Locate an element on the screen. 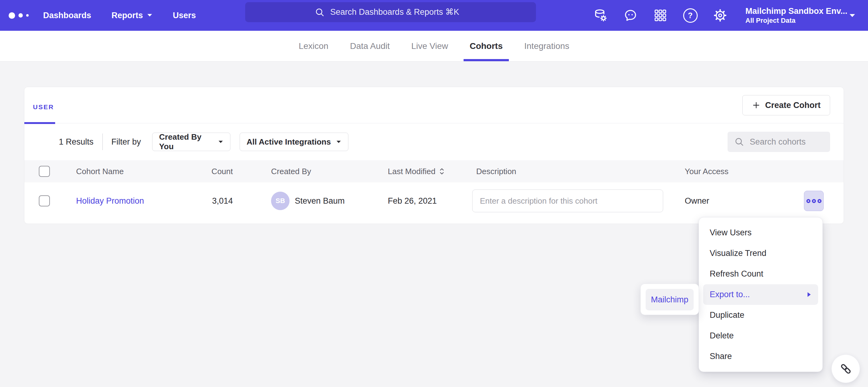 This screenshot has width=868, height=387. help-icon: ? is located at coordinates (690, 15).